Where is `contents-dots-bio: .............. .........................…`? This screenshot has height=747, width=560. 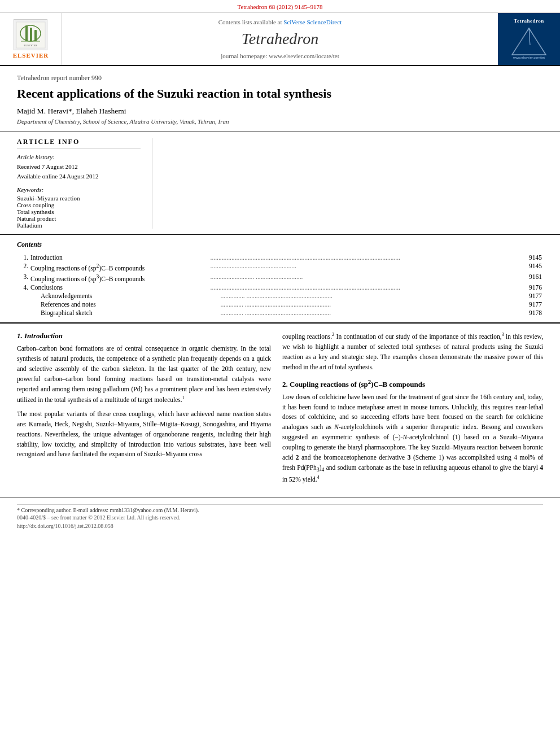 contents-dots-bio: .............. .........................… is located at coordinates (356, 313).